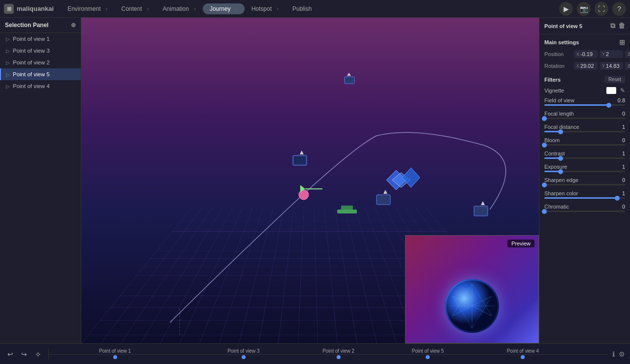 The image size is (630, 364). What do you see at coordinates (585, 118) in the screenshot?
I see `filter-track-focal_length` at bounding box center [585, 118].